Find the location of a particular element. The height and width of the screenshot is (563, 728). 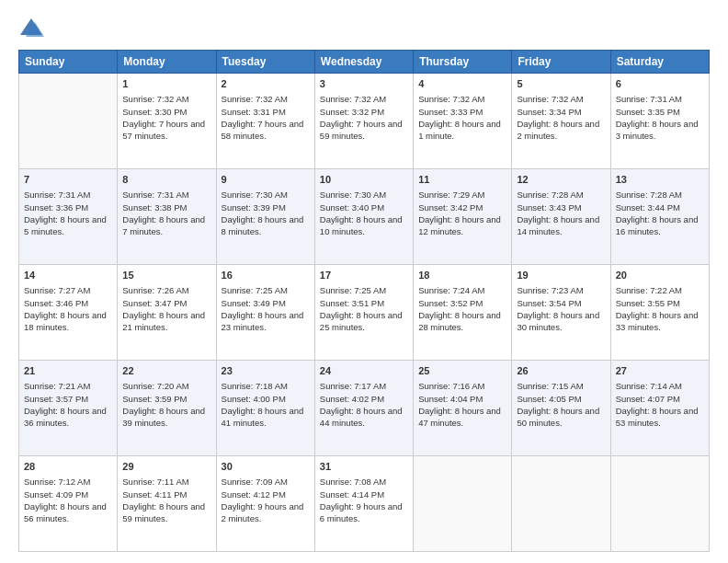

calendar-cell: 12Sunrise: 7:28 AMSunset: 3:43 PMDayligh… is located at coordinates (561, 217).